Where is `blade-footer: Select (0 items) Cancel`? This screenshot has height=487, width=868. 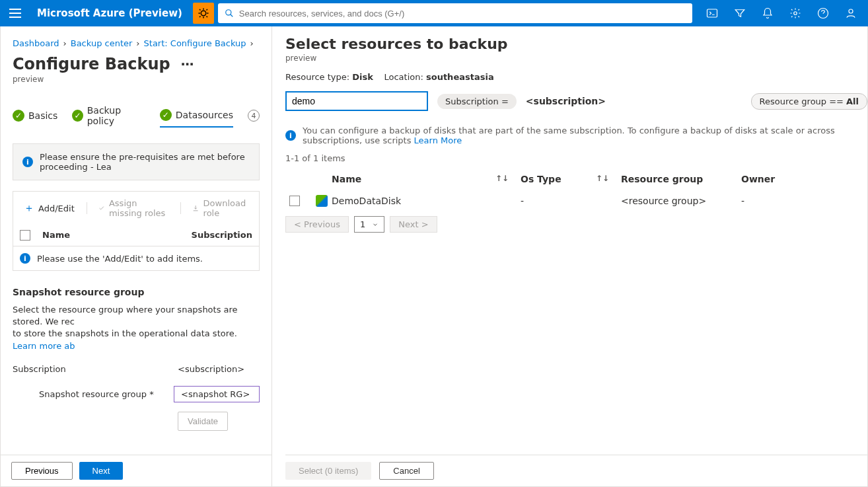
blade-footer: Select (0 items) Cancel is located at coordinates (576, 470).